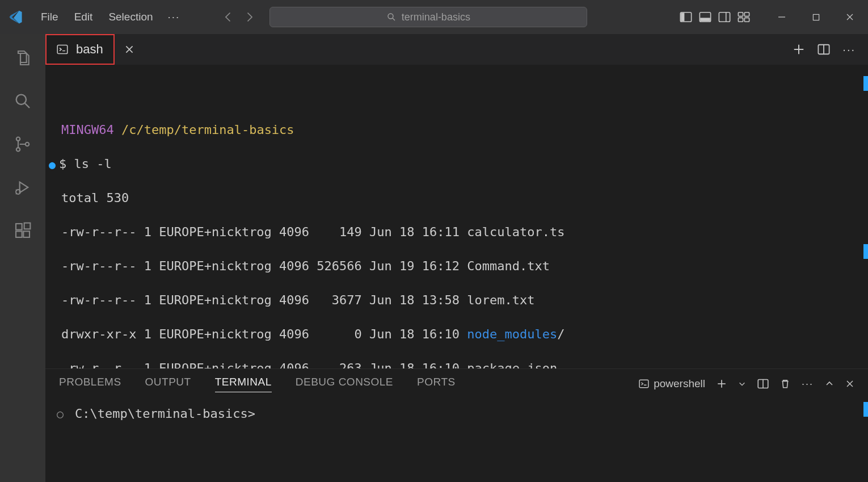 Image resolution: width=868 pixels, height=482 pixels. Describe the element at coordinates (208, 129) in the screenshot. I see `prompt-path: /c/temp/terminal-basics` at that location.